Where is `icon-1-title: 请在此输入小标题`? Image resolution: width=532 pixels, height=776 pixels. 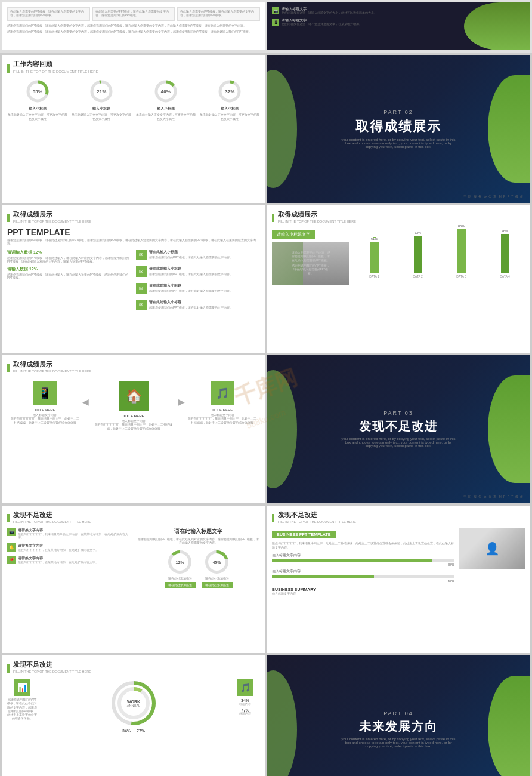
icon-1-title: 请在此输入小标题 is located at coordinates (205, 252).